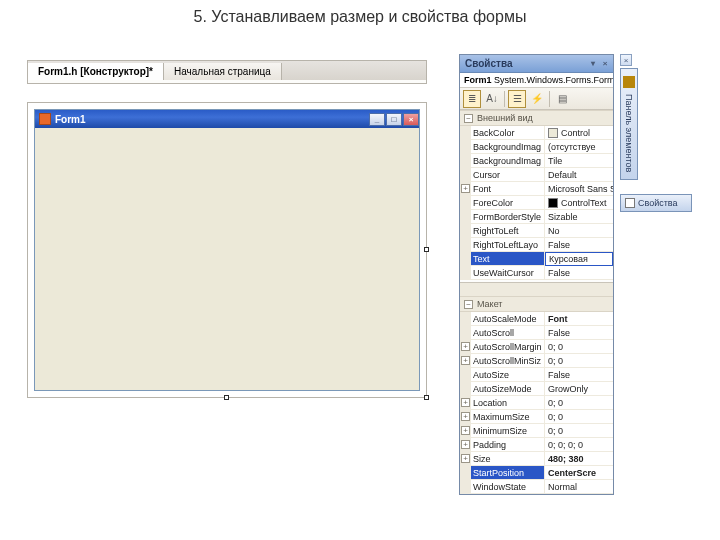 The width and height of the screenshot is (720, 540). What do you see at coordinates (559, 272) in the screenshot?
I see `value-text: False` at bounding box center [559, 272].